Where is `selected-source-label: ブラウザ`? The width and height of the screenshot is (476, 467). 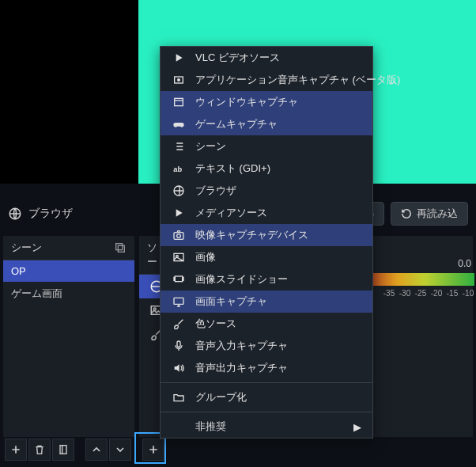 selected-source-label: ブラウザ is located at coordinates (51, 214).